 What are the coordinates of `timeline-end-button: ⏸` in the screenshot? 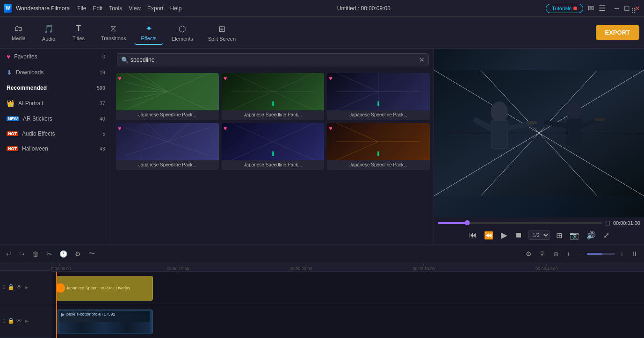 It's located at (635, 254).